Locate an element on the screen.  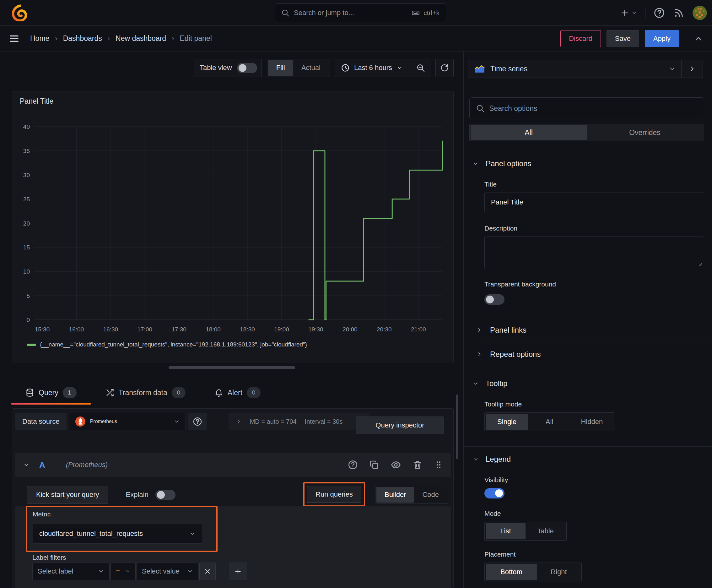
code-option: Code is located at coordinates (431, 495).